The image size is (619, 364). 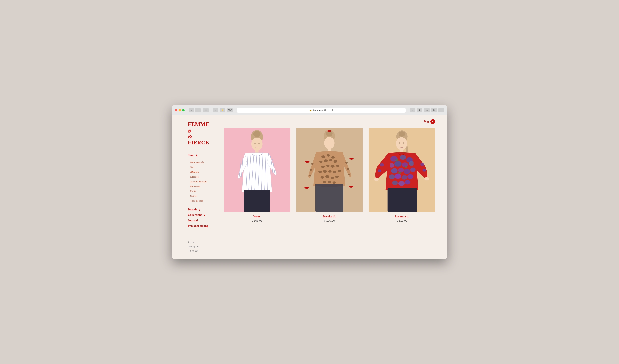 What do you see at coordinates (180, 110) in the screenshot?
I see `minimize-button` at bounding box center [180, 110].